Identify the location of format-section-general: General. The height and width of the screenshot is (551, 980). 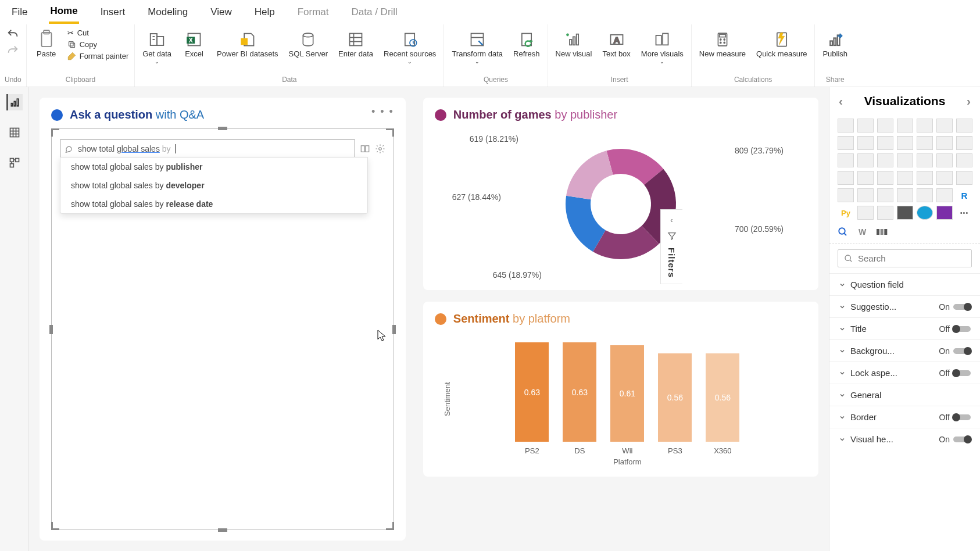
(904, 395).